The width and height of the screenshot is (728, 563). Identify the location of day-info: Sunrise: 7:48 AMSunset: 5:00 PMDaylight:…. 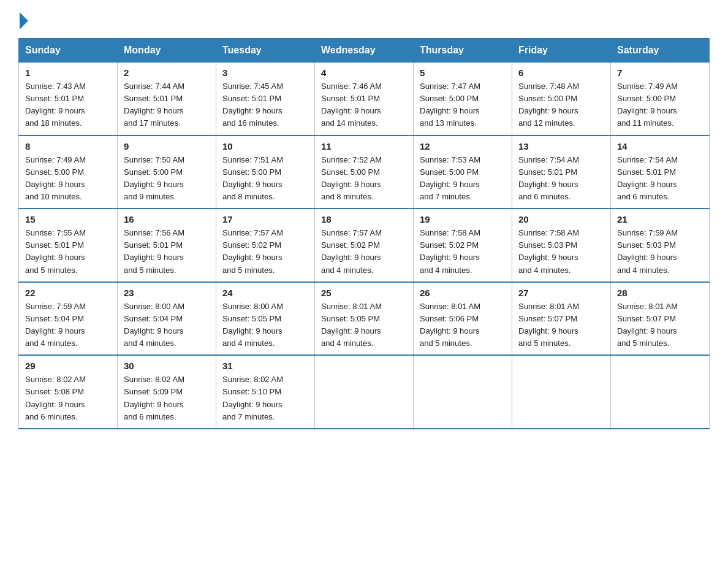
(561, 105).